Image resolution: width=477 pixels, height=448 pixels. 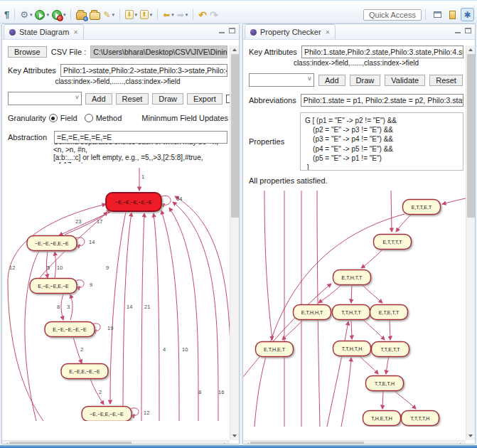 What do you see at coordinates (70, 330) in the screenshot?
I see `state-node-label: E,~E,~E,~E,~E` at bounding box center [70, 330].